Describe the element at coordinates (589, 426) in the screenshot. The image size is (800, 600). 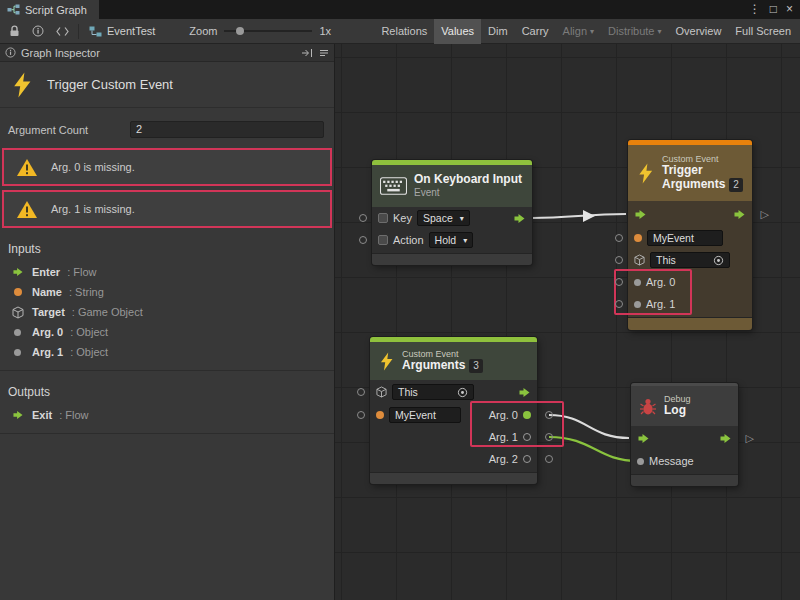
I see `wire-arg0-to-debug` at that location.